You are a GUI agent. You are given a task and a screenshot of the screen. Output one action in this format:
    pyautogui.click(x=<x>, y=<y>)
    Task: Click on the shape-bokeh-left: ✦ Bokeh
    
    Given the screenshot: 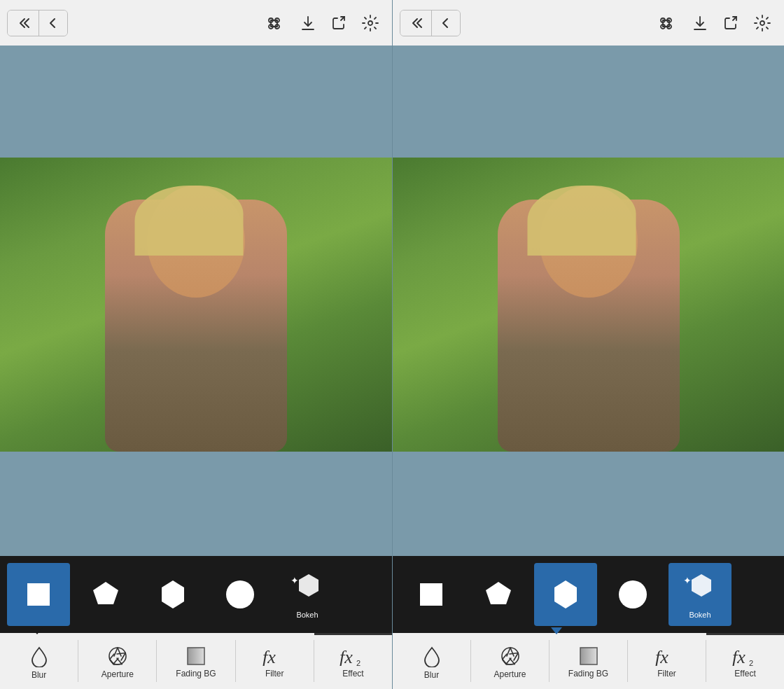 What is the action you would take?
    pyautogui.click(x=307, y=594)
    